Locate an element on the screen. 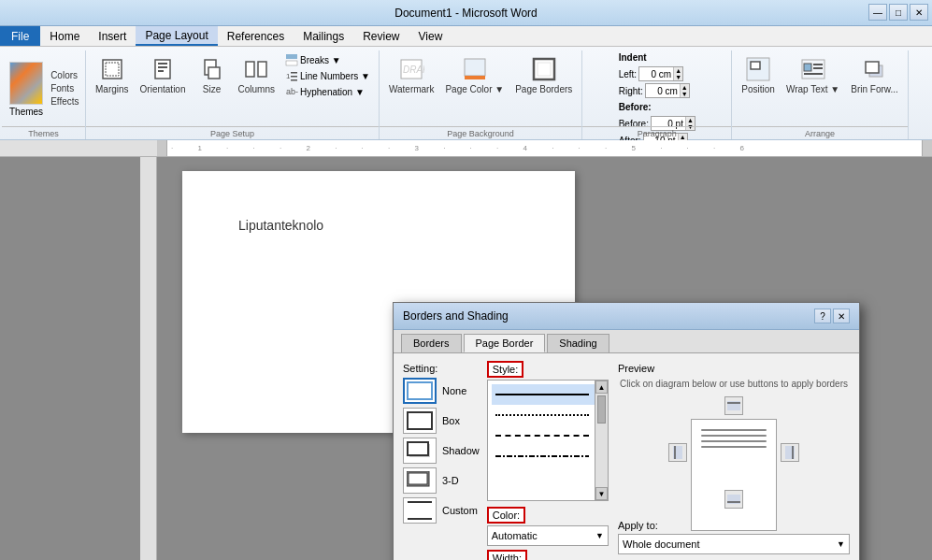 The image size is (932, 560). menu-item-mailings: Mailings is located at coordinates (323, 36).